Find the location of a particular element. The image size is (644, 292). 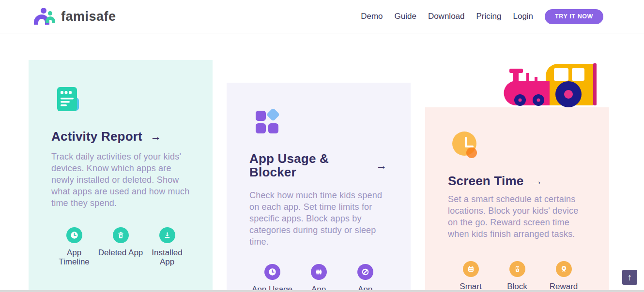

brand-name: famisafe is located at coordinates (89, 16).